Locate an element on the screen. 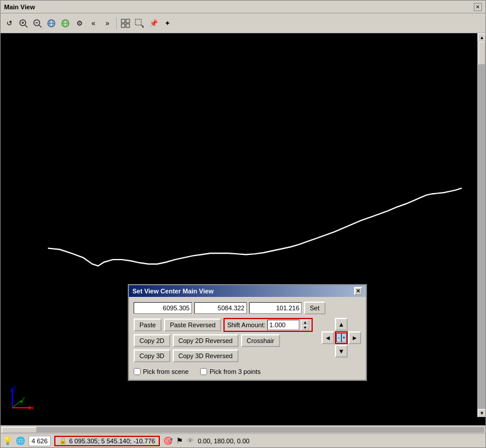  set-button: Set is located at coordinates (315, 308).